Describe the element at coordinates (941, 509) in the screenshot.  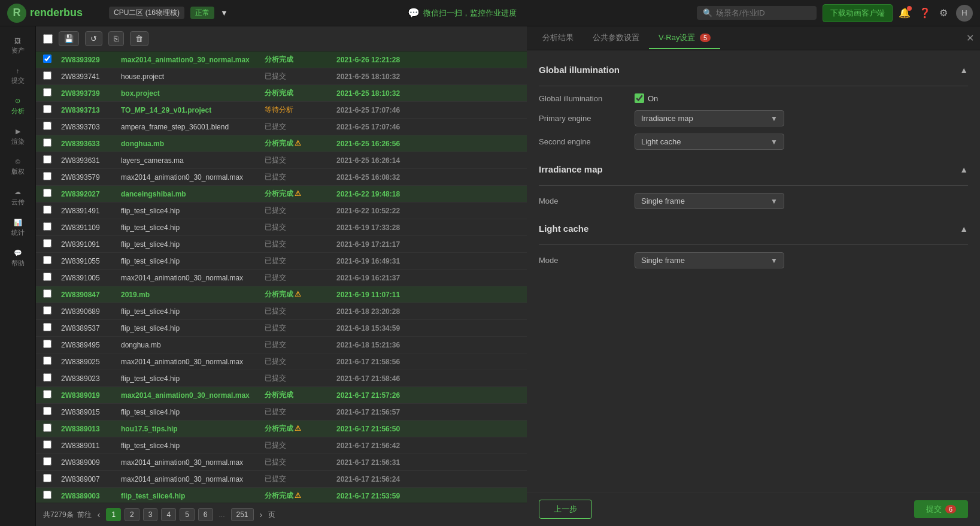
I see `submit-button: 提交 6` at that location.